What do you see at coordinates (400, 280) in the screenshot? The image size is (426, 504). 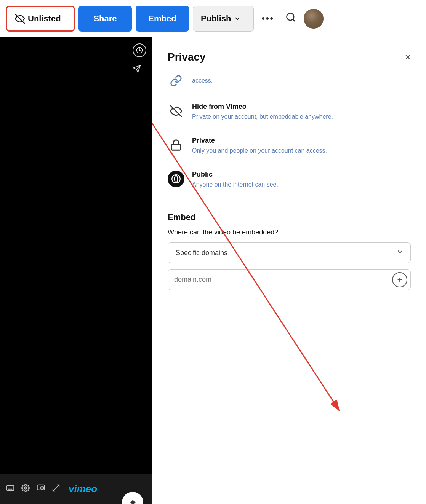 I see `add-domain-button: +` at bounding box center [400, 280].